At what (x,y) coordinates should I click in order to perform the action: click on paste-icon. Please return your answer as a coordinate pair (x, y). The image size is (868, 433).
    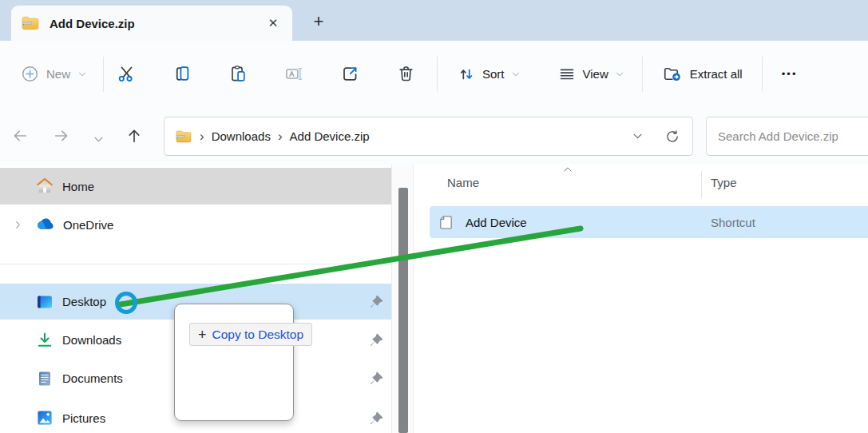
    Looking at the image, I should click on (238, 73).